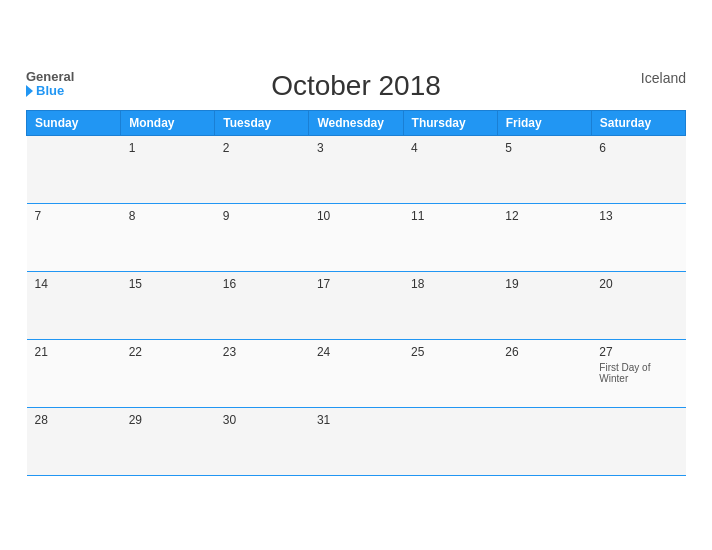  Describe the element at coordinates (168, 148) in the screenshot. I see `day-number: 1` at that location.